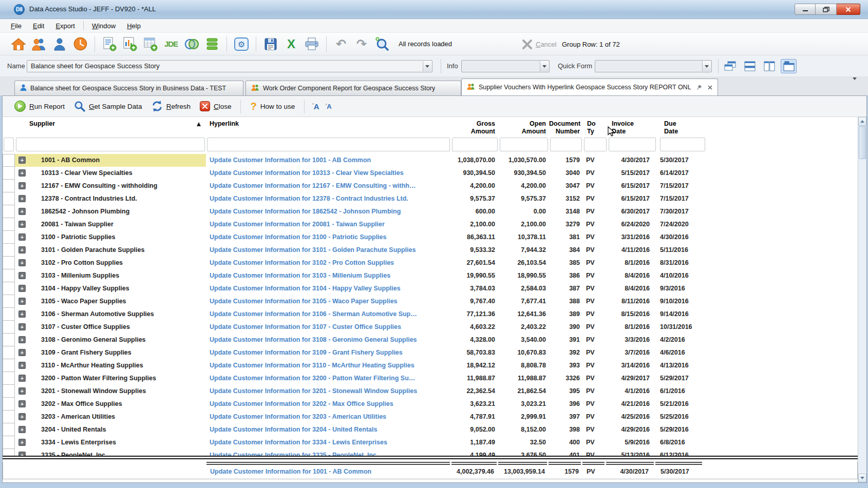 The height and width of the screenshot is (488, 868). What do you see at coordinates (329, 211) in the screenshot?
I see `hyperlink-link: Update Customer Information for 1862542 …` at bounding box center [329, 211].